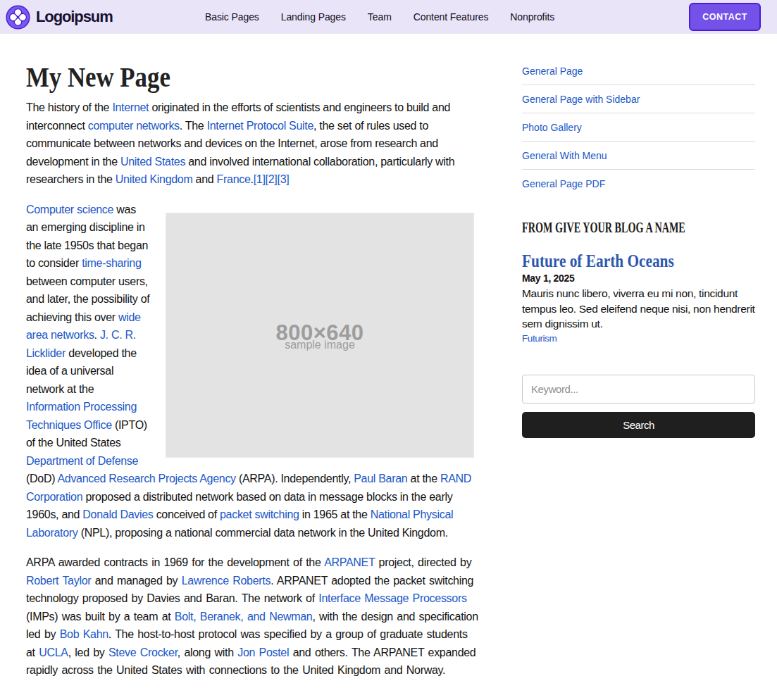 This screenshot has height=700, width=777. I want to click on featured-post-excerpt: Mauris nunc libero, viverra eu mi non, t…, so click(638, 308).